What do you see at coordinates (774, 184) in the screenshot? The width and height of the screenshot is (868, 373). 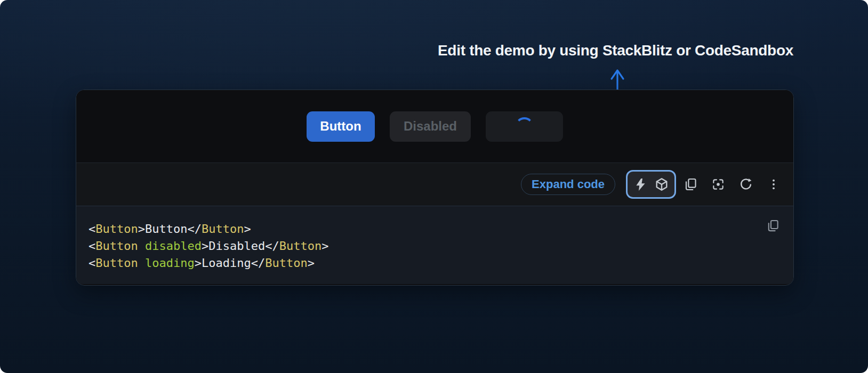 I see `more-actions-button` at bounding box center [774, 184].